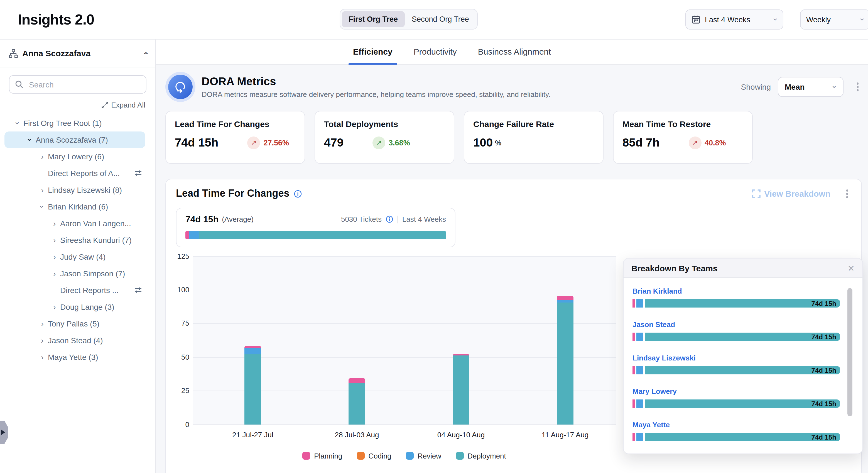  What do you see at coordinates (4, 432) in the screenshot?
I see `sidebar-collapse-handle` at bounding box center [4, 432].